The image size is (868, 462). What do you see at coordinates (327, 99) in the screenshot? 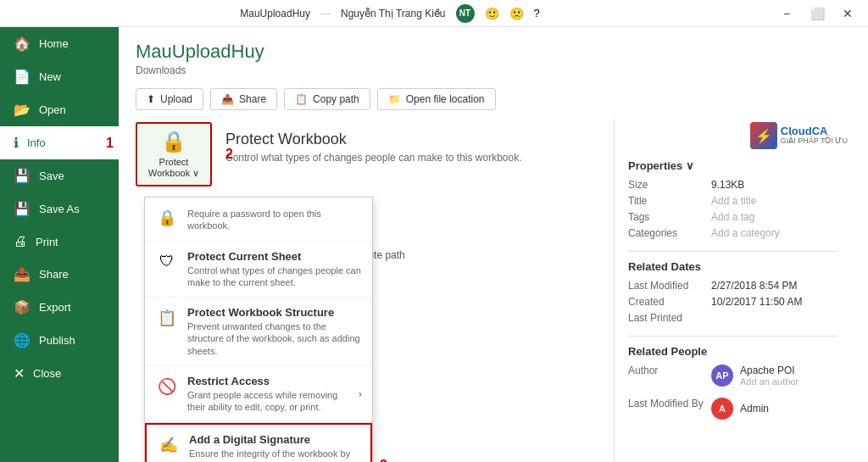
I see `copy-path-button: 📋 Copy path` at bounding box center [327, 99].